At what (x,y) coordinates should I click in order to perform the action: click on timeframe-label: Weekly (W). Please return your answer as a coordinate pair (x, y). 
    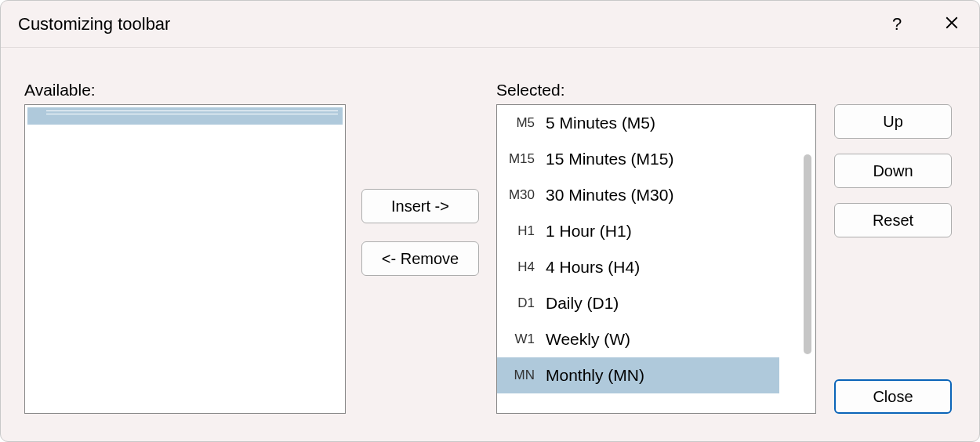
    Looking at the image, I should click on (584, 339).